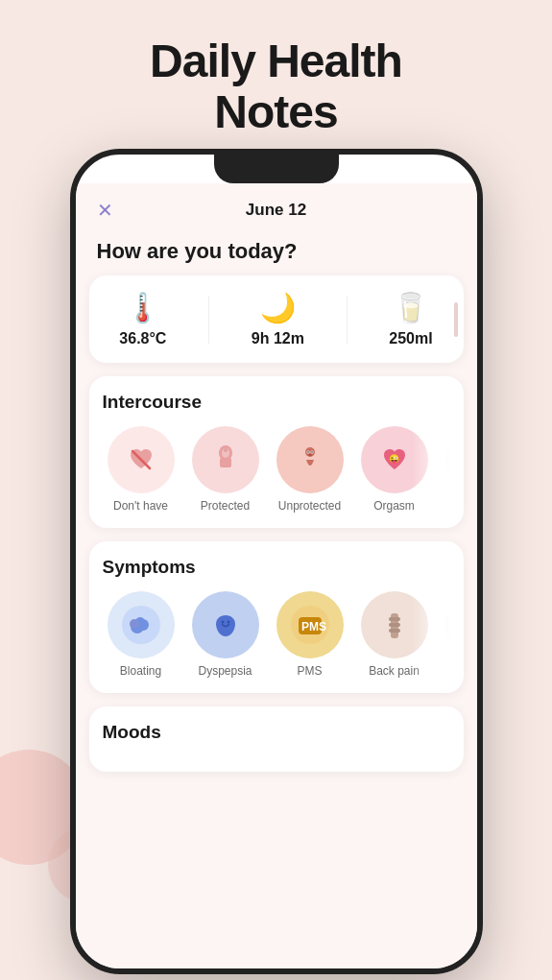  I want to click on intercourse-dont-have: Don't have, so click(141, 469).